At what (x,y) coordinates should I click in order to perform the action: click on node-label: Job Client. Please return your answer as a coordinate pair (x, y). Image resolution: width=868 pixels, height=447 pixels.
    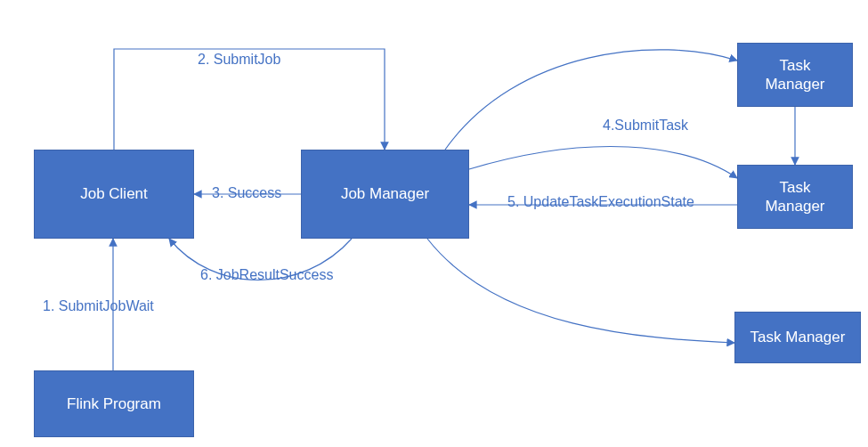
    Looking at the image, I should click on (114, 194).